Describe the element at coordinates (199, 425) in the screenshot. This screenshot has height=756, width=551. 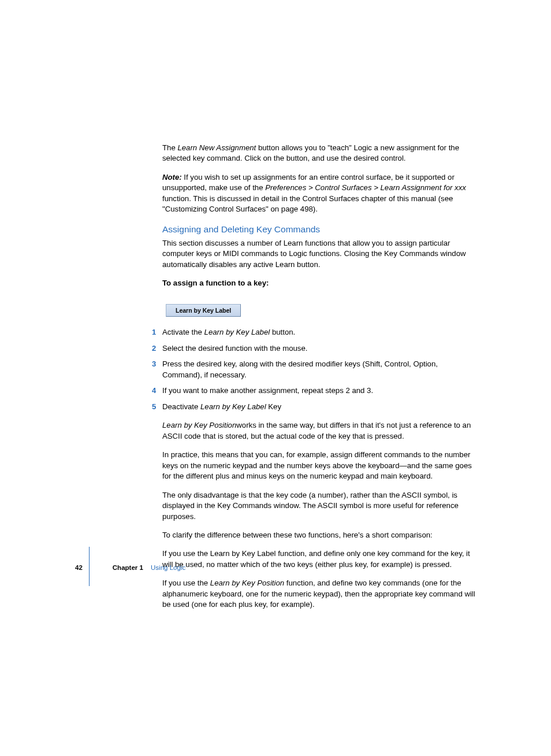
I see `learn-by-key-position-term: Learn by Key Position` at that location.